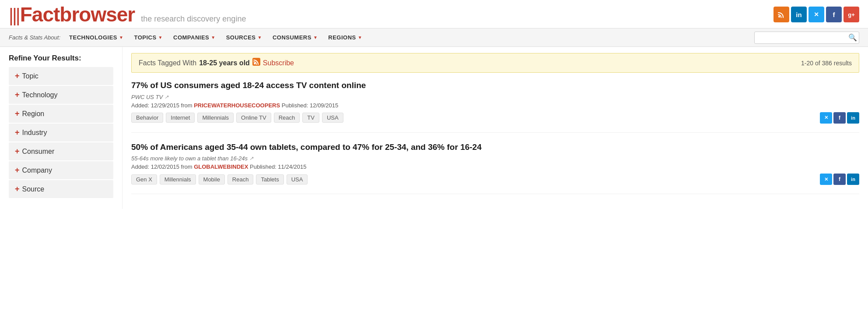 Image resolution: width=868 pixels, height=312 pixels. Describe the element at coordinates (802, 38) in the screenshot. I see `search-input` at that location.